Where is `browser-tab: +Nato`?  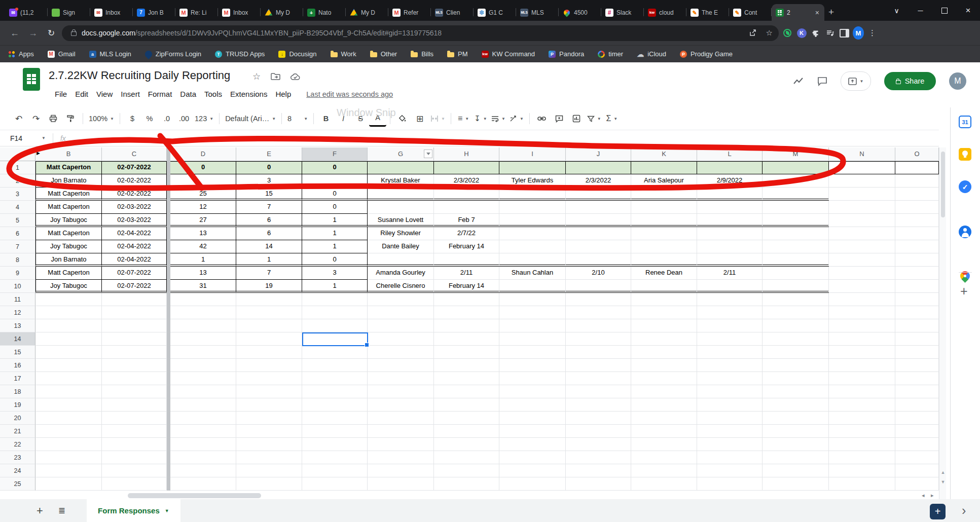 browser-tab: +Nato is located at coordinates (324, 12).